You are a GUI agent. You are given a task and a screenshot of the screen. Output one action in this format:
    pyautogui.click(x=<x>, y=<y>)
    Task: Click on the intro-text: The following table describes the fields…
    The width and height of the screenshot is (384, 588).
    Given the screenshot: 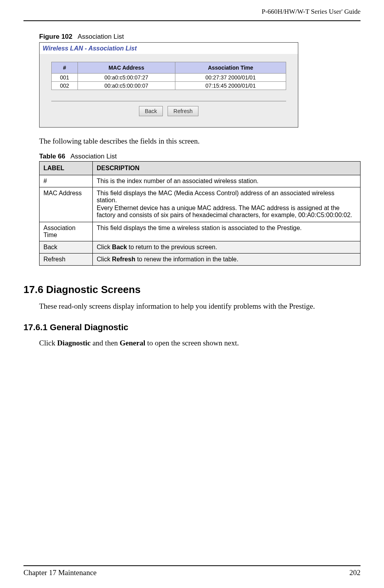 What is the action you would take?
    pyautogui.click(x=200, y=141)
    